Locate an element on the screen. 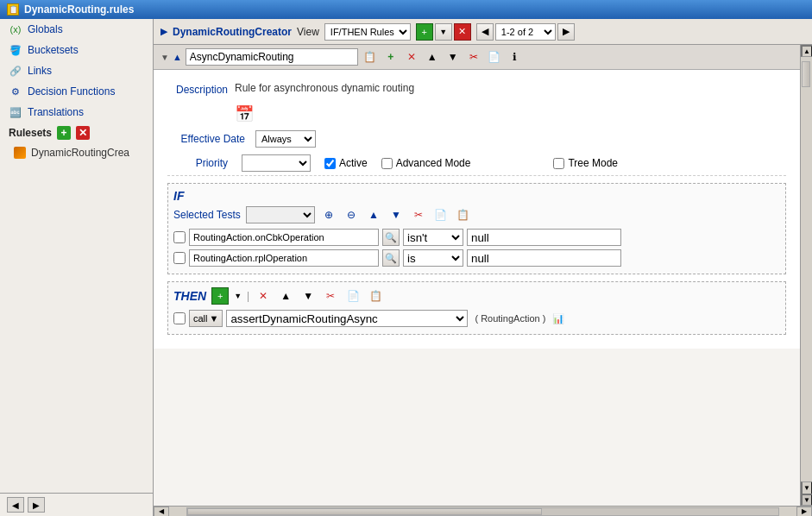 This screenshot has width=812, height=516. rule-expand-icon: ▲ is located at coordinates (178, 57).